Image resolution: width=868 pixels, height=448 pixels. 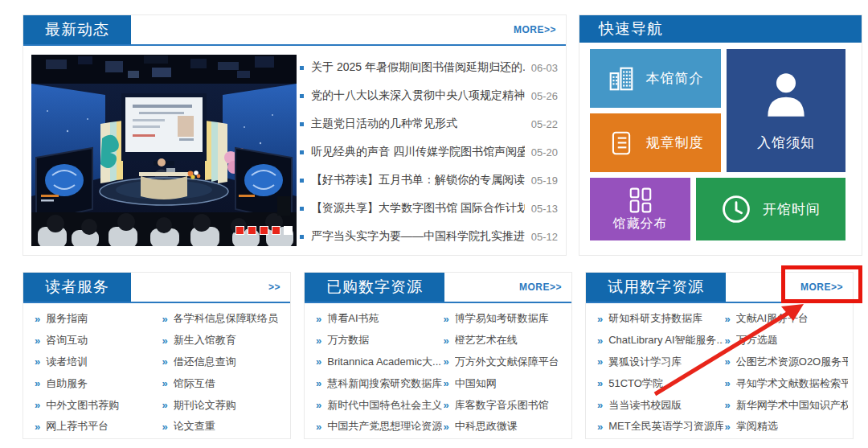 I want to click on resource-link: »掌阅精选, so click(x=786, y=426).